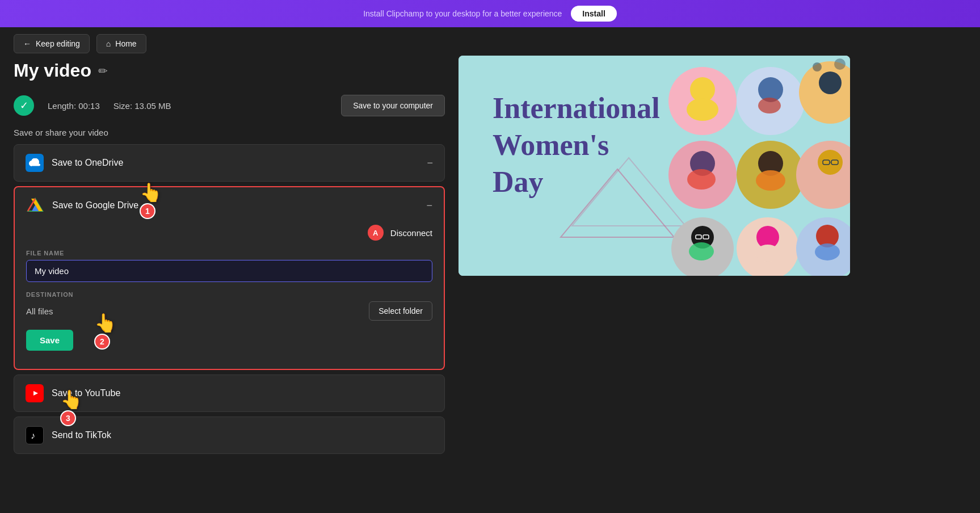 The height and width of the screenshot is (513, 980). Describe the element at coordinates (411, 233) in the screenshot. I see `disconnect-button: Disconnect` at that location.